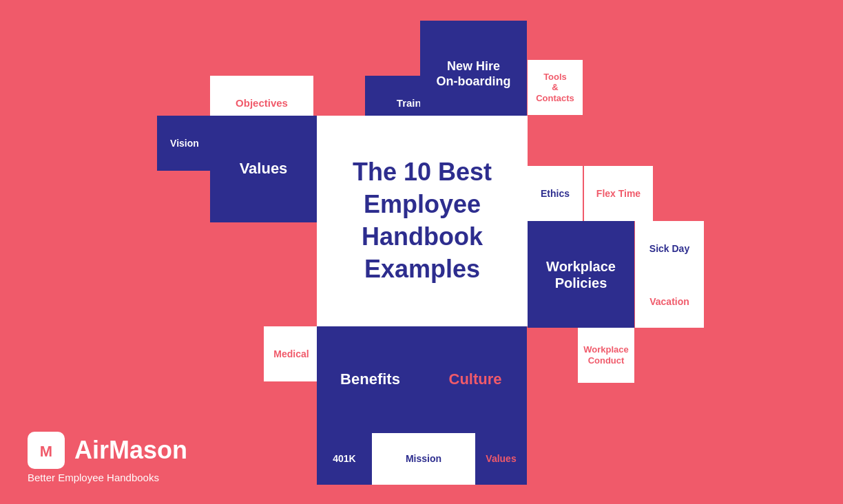  I want to click on tile-label-401k: 401K, so click(344, 459).